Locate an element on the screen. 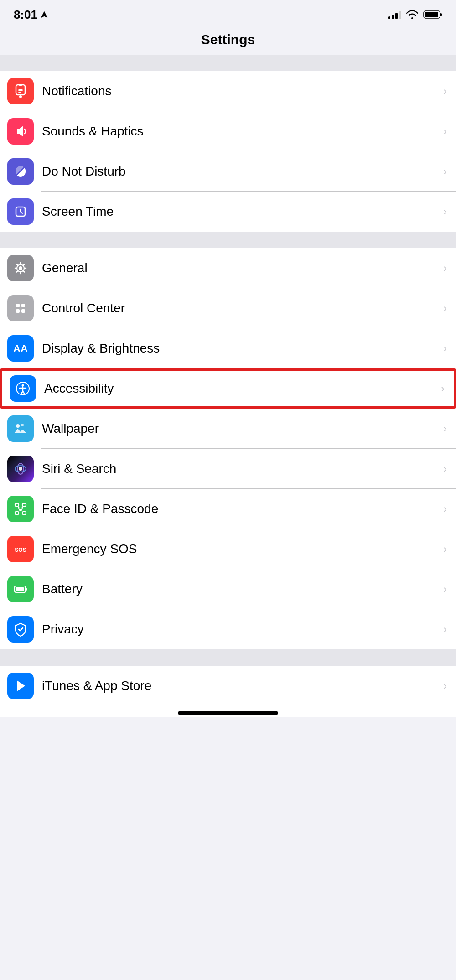  notifications-icon is located at coordinates (21, 91).